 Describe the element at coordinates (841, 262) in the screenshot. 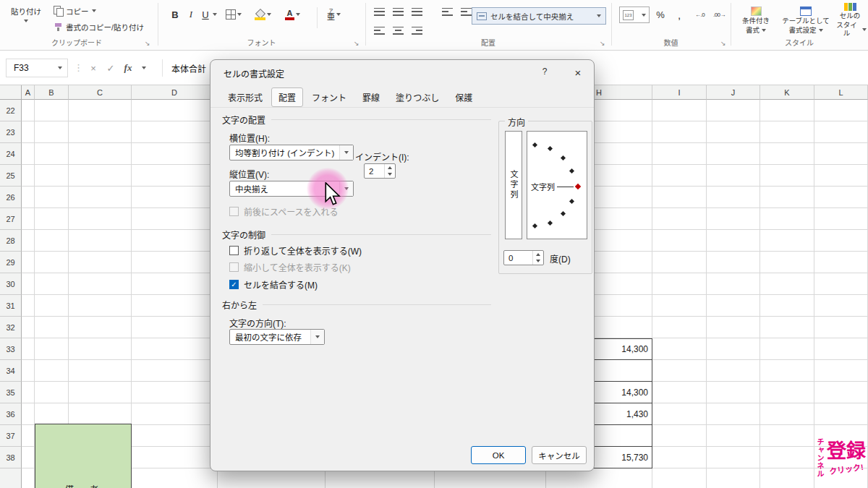

I see `cell-L29` at that location.